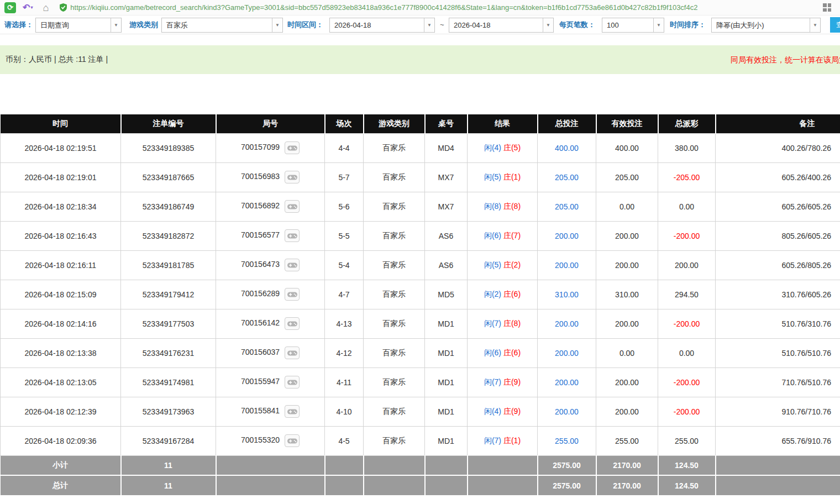  What do you see at coordinates (835, 25) in the screenshot?
I see `search-button: 查询` at bounding box center [835, 25].